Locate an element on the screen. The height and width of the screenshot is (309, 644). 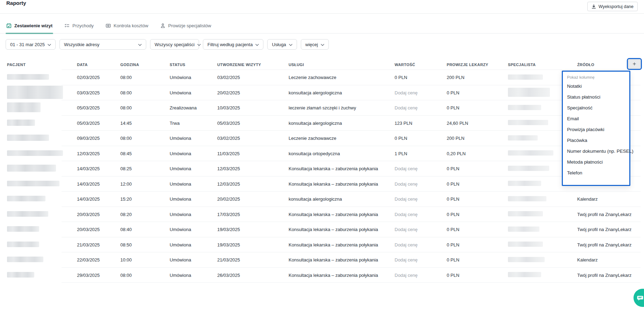
table-row: 14/03/2025 15:20 Umówiona 20/02/2025 kon… is located at coordinates (325, 199).